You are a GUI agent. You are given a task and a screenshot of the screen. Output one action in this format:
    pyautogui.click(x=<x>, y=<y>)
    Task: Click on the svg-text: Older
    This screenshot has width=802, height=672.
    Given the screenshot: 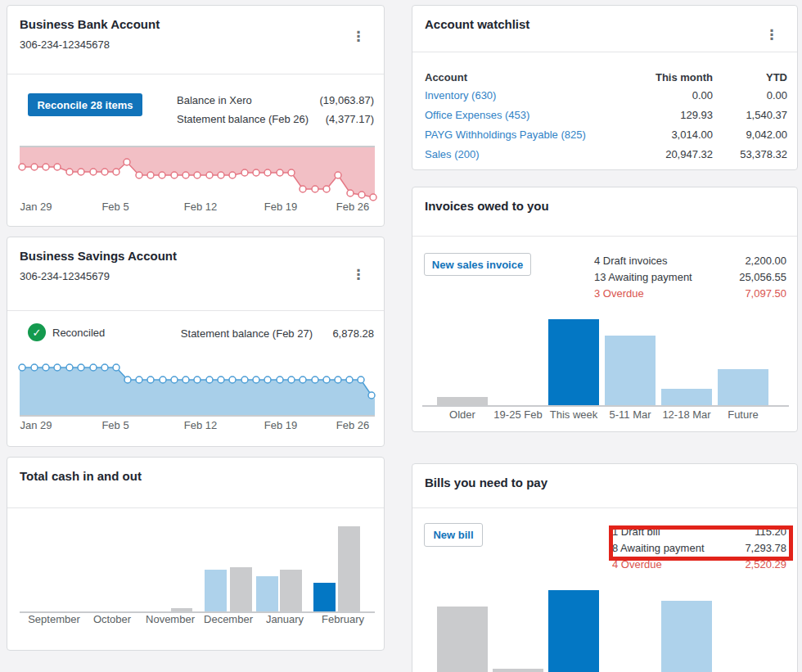 What is the action you would take?
    pyautogui.click(x=462, y=414)
    